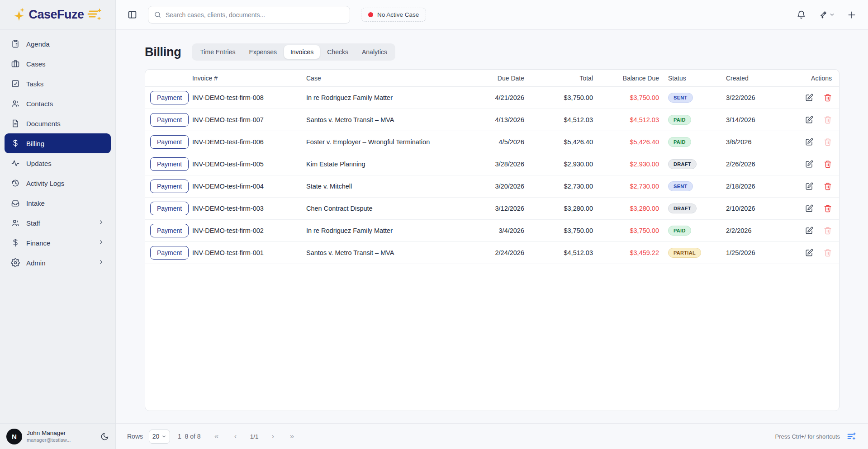 The width and height of the screenshot is (868, 449). Describe the element at coordinates (564, 231) in the screenshot. I see `total-cell: $3,750.00` at that location.